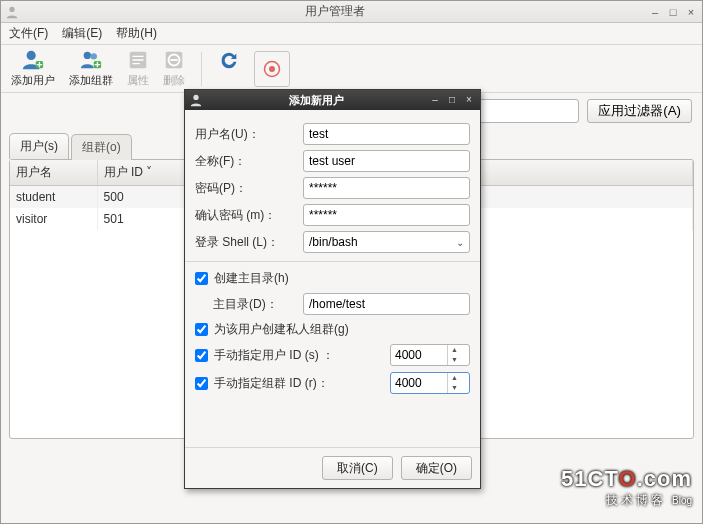 The height and width of the screenshot is (524, 703). Describe the element at coordinates (590, 478) in the screenshot. I see `wm-1a: 51CT` at that location.